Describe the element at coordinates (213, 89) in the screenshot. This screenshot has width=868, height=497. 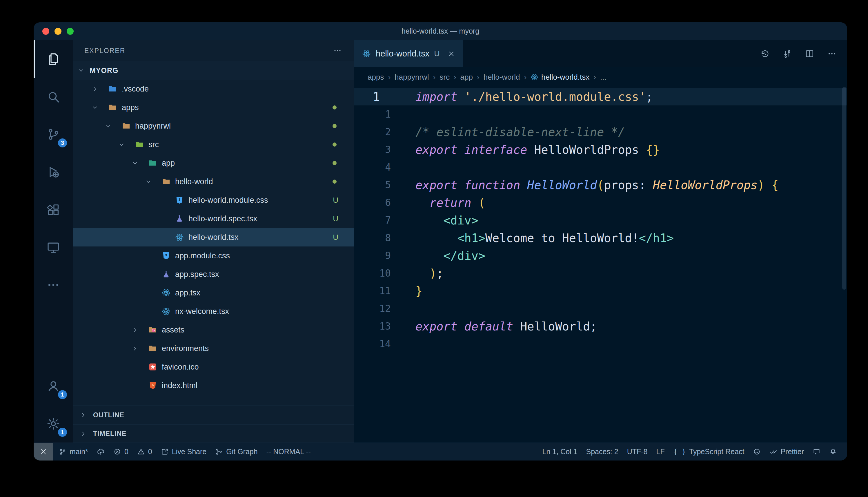
I see `tree-item-vscode: .vscode` at that location.